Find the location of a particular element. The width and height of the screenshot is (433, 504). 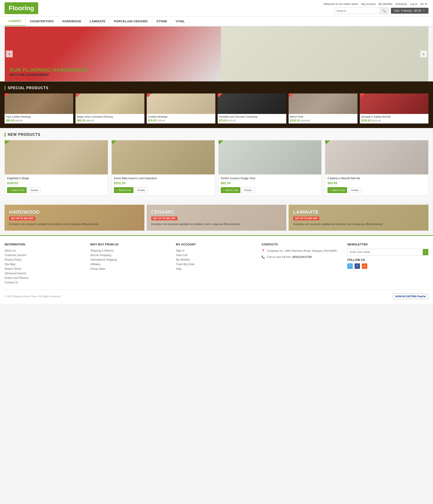

login-link: Log In is located at coordinates (414, 4).